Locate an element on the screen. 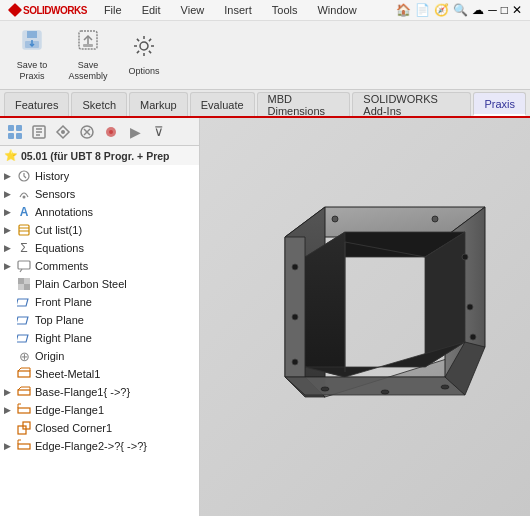 Image resolution: width=530 pixels, height=516 pixels. edge-flange1-arrow: ▶ is located at coordinates (10, 410).